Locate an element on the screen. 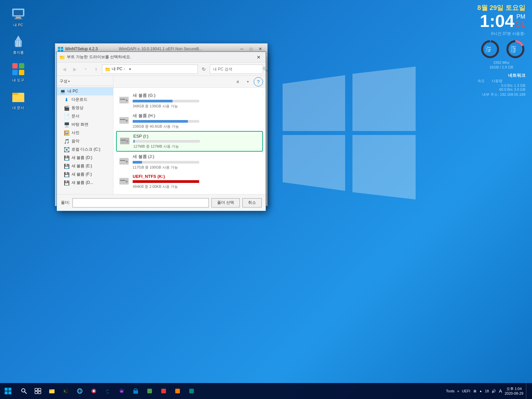 Image resolution: width=532 pixels, height=399 pixels. search-input is located at coordinates (238, 69).